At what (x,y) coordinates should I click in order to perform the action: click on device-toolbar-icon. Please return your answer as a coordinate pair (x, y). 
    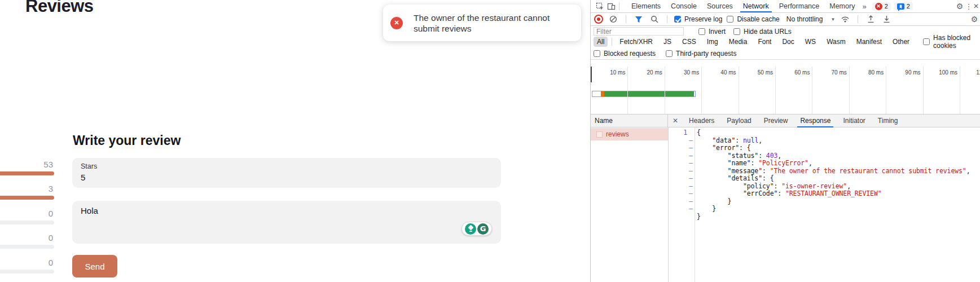
    Looking at the image, I should click on (611, 6).